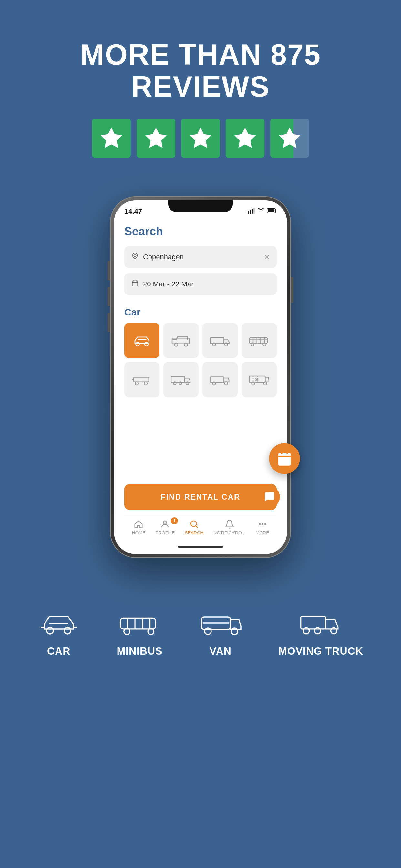  Describe the element at coordinates (263, 533) in the screenshot. I see `nav-more-label: MORE` at that location.